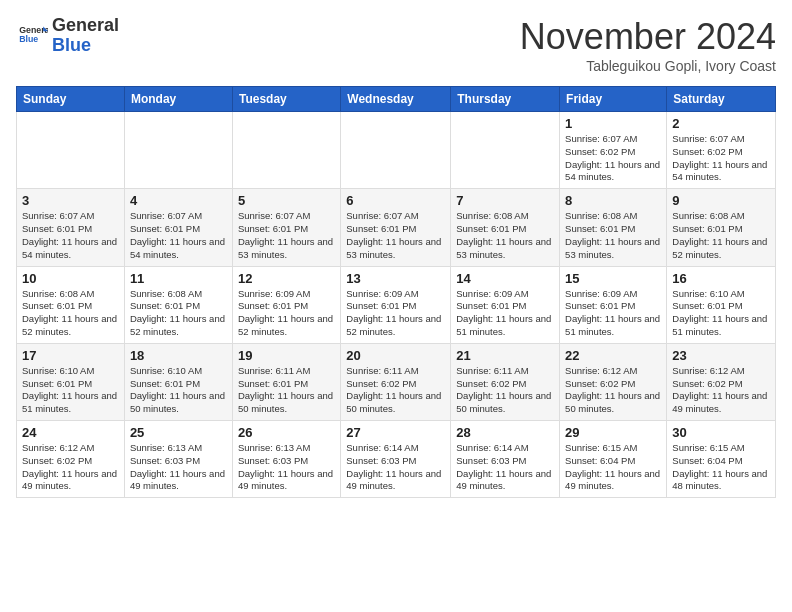  What do you see at coordinates (70, 200) in the screenshot?
I see `day-number: 3` at bounding box center [70, 200].